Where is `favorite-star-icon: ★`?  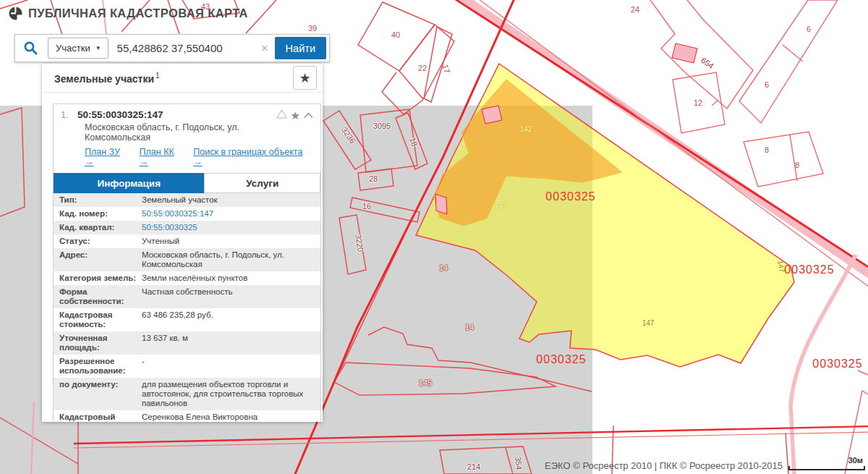 favorite-star-icon: ★ is located at coordinates (295, 116).